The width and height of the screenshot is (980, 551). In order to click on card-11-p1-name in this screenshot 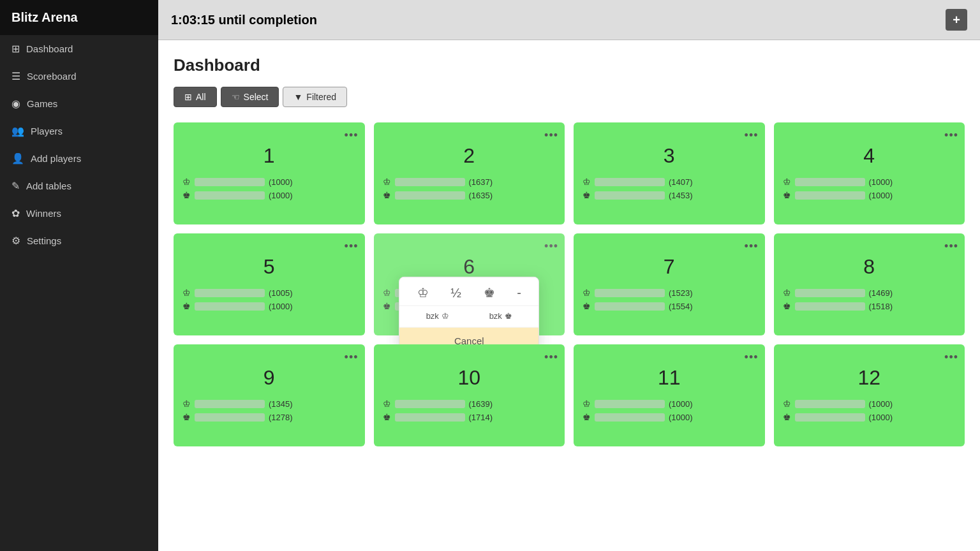, I will do `click(630, 404)`.